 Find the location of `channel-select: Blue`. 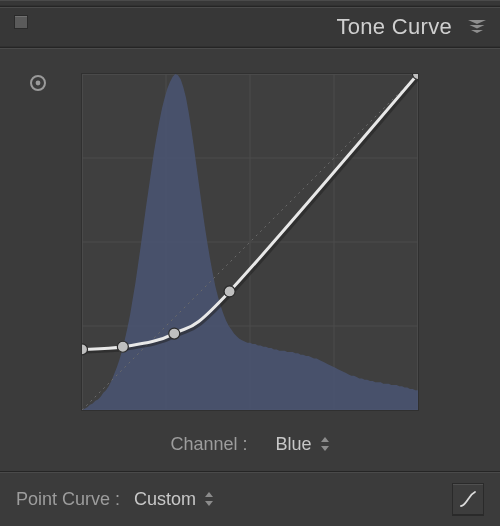

channel-select: Blue is located at coordinates (303, 444).